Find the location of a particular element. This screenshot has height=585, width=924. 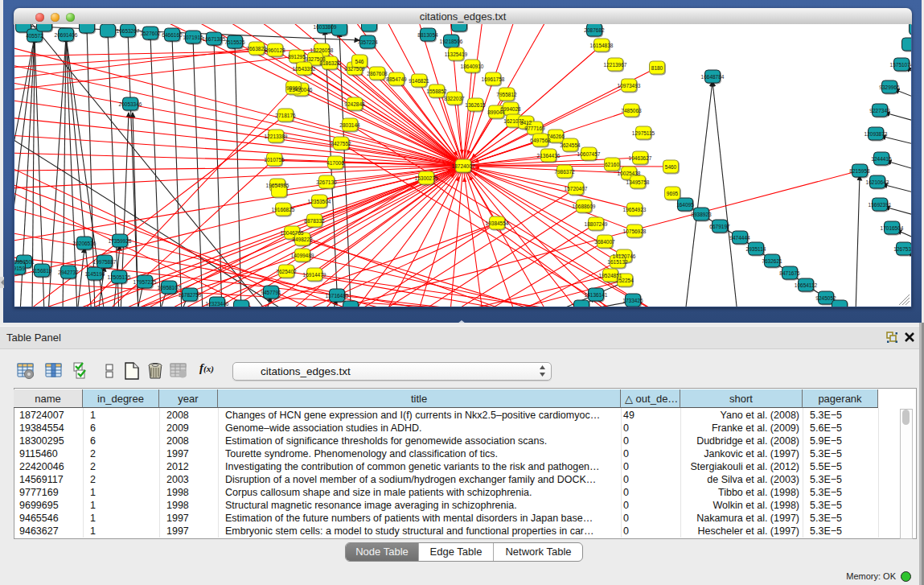

svg-text: 19975887 is located at coordinates (105, 262).